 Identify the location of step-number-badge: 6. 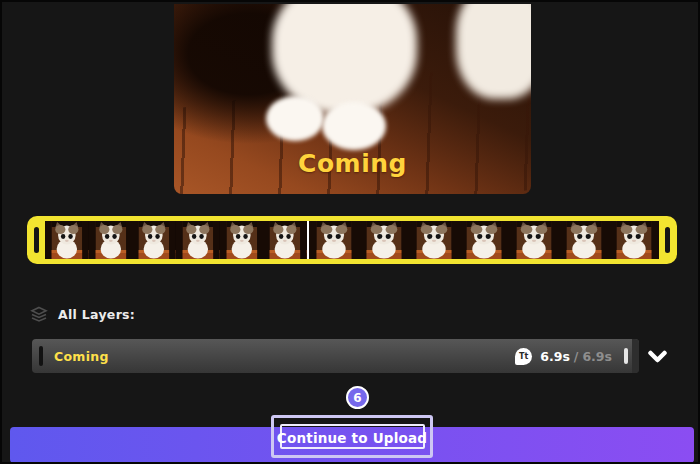
(358, 398).